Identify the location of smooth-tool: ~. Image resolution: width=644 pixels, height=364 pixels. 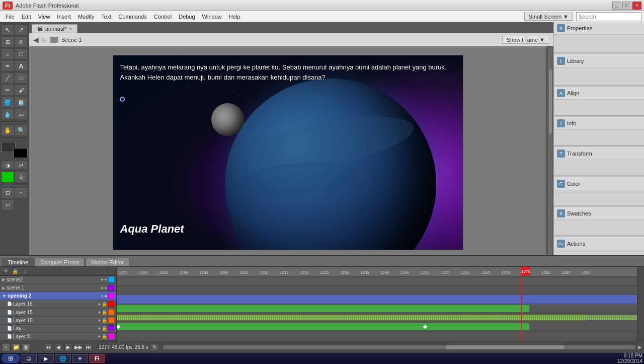
(21, 193).